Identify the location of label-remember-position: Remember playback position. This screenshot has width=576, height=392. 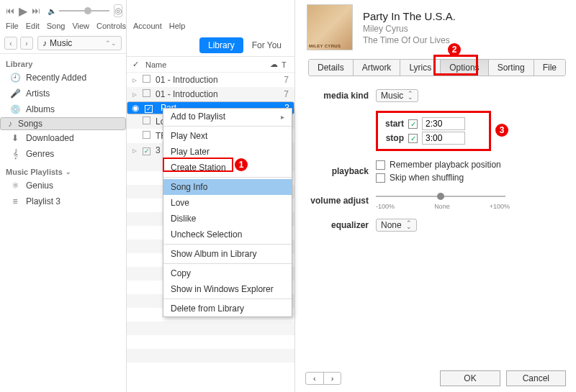
(445, 165).